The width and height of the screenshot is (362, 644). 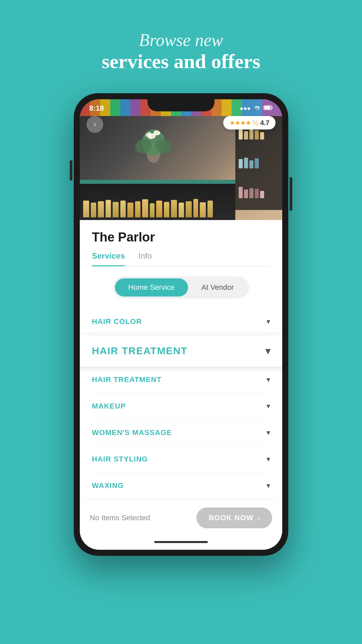 I want to click on rating-value: 4.7, so click(x=265, y=123).